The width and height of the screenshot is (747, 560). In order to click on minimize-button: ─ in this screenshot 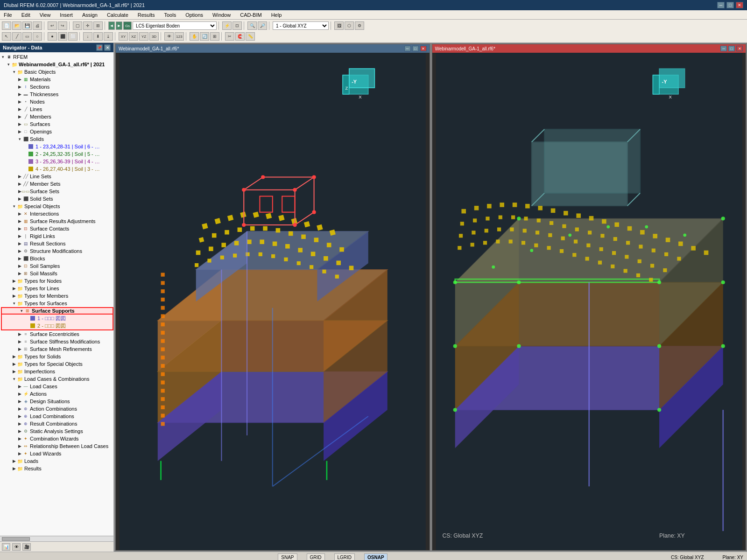, I will do `click(721, 5)`.